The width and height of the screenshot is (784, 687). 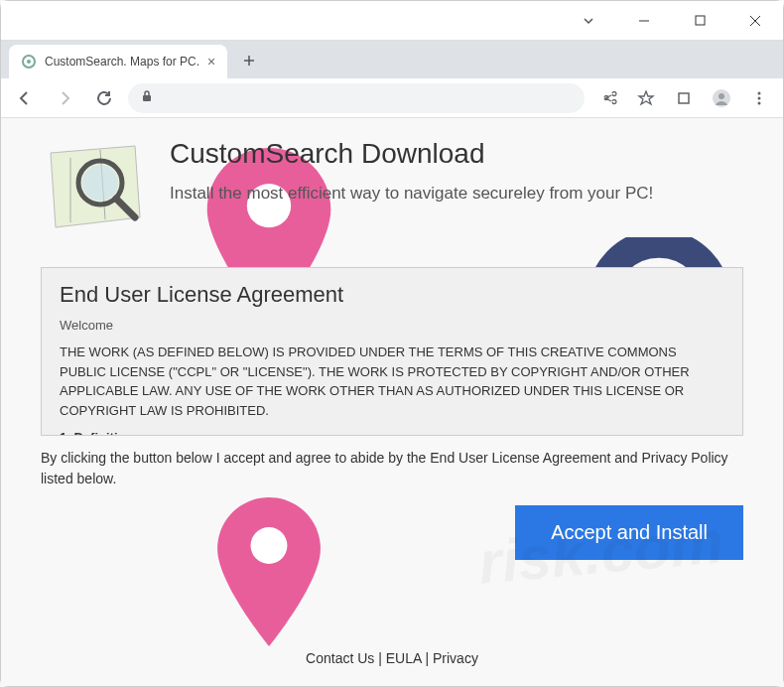 What do you see at coordinates (392, 326) in the screenshot?
I see `eula-welcome: Welcome` at bounding box center [392, 326].